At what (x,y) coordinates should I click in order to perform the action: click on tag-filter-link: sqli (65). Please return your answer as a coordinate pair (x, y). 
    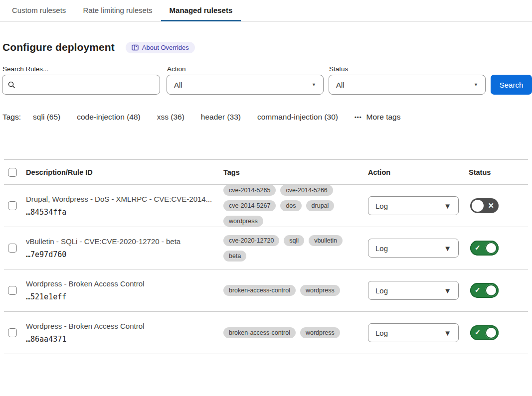
    Looking at the image, I should click on (47, 117).